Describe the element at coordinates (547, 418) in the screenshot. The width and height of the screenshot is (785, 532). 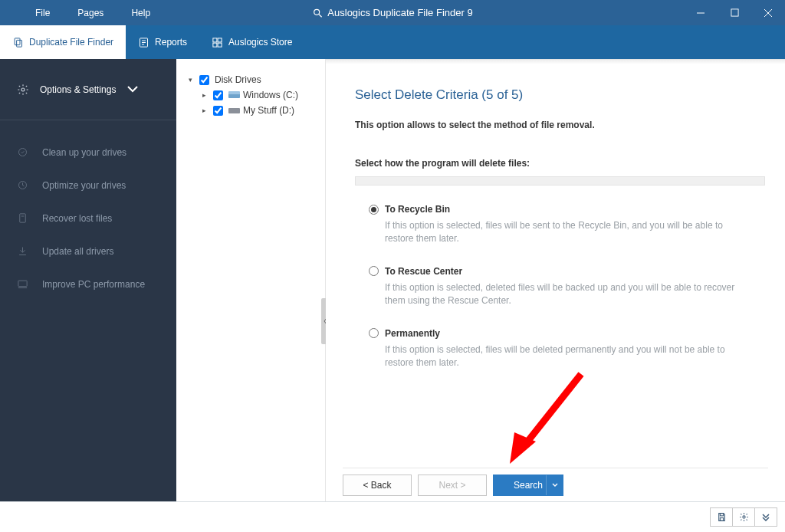
I see `annotation-arrow` at that location.